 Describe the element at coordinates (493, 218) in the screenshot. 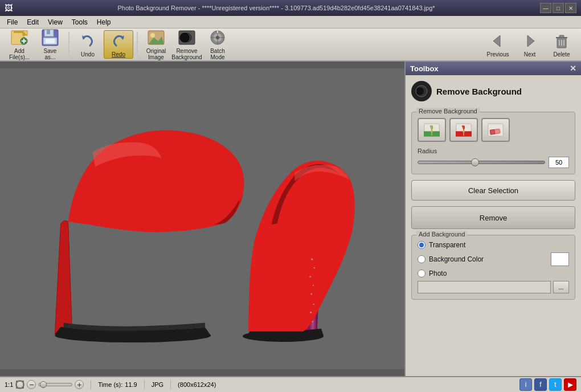

I see `remove-button: Remove` at that location.